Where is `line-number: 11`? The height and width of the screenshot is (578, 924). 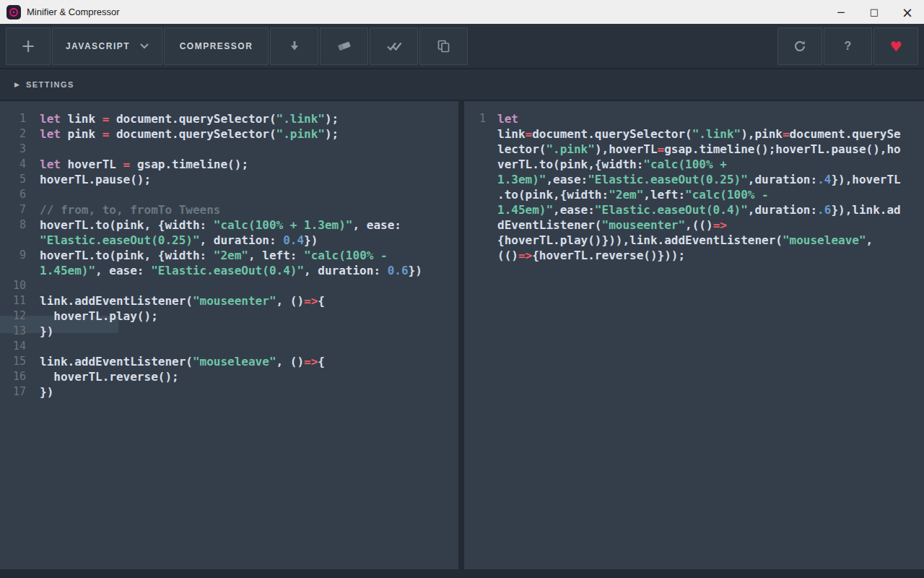
line-number: 11 is located at coordinates (13, 301).